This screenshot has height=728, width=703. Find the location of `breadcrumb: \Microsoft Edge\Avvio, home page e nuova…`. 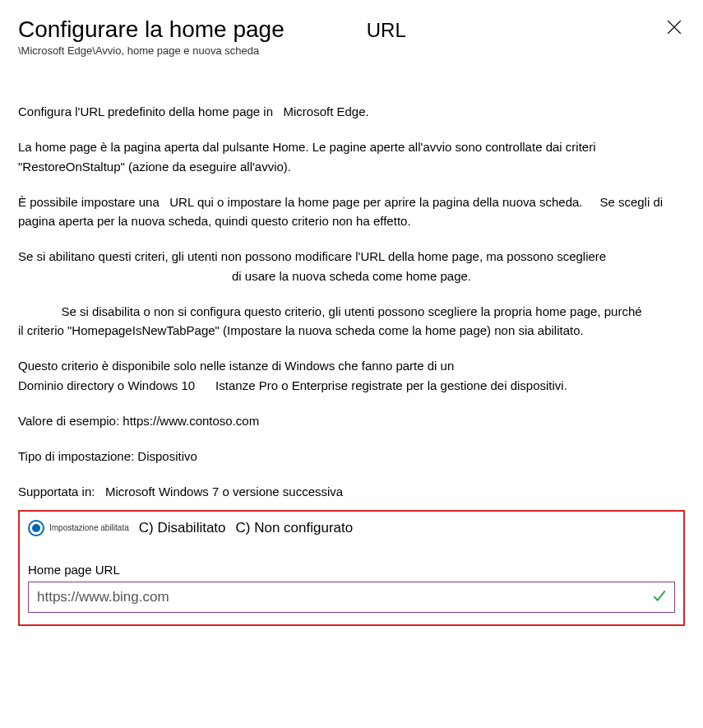

breadcrumb: \Microsoft Edge\Avvio, home page e nuova… is located at coordinates (212, 51).